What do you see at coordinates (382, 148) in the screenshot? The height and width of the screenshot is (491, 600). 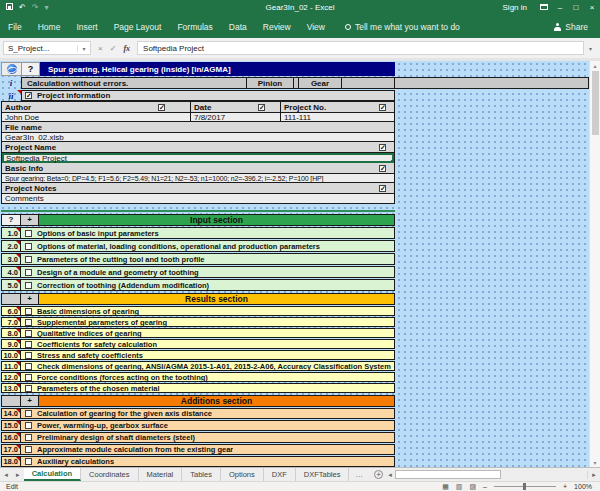 I see `project-name-checkbox: ✓` at bounding box center [382, 148].